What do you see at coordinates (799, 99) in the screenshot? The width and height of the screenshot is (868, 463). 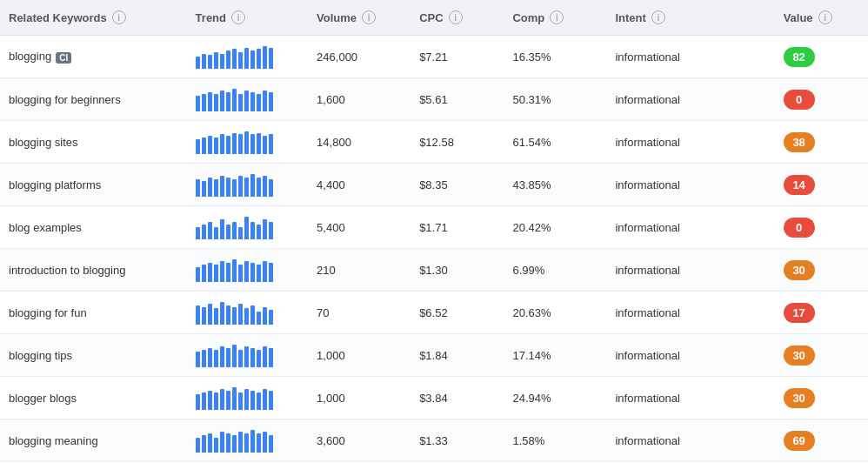 I see `value-badge: 0` at bounding box center [799, 99].